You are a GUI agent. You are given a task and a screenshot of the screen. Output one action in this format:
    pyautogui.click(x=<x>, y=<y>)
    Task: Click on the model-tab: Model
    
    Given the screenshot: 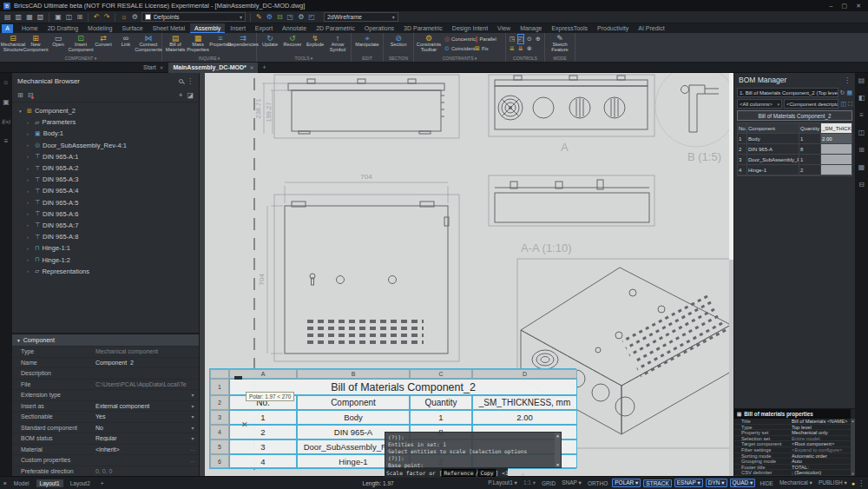 What is the action you would take?
    pyautogui.click(x=22, y=483)
    